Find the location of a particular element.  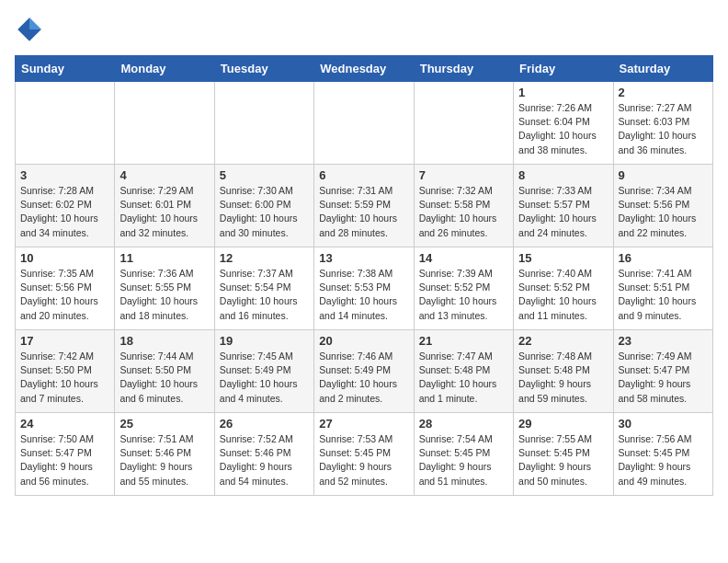

day-info: Sunrise: 7:50 AM Sunset: 5:47 PM Dayligh… is located at coordinates (64, 460).